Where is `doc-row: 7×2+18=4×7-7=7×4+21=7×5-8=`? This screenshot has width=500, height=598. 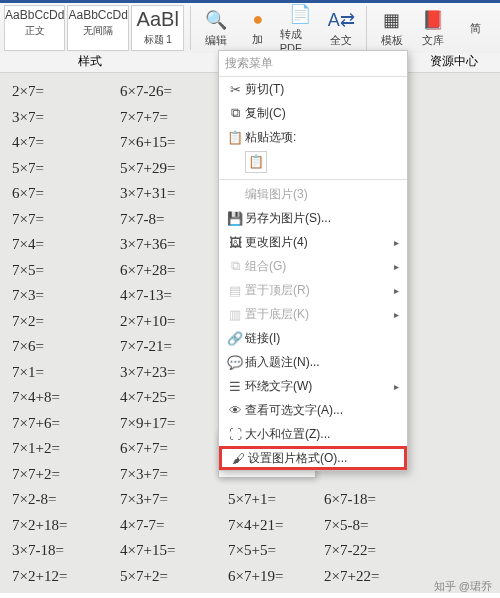
doc-row: 7×2+18=4×7-7=7×4+21=7×5-8= is located at coordinates (256, 526).